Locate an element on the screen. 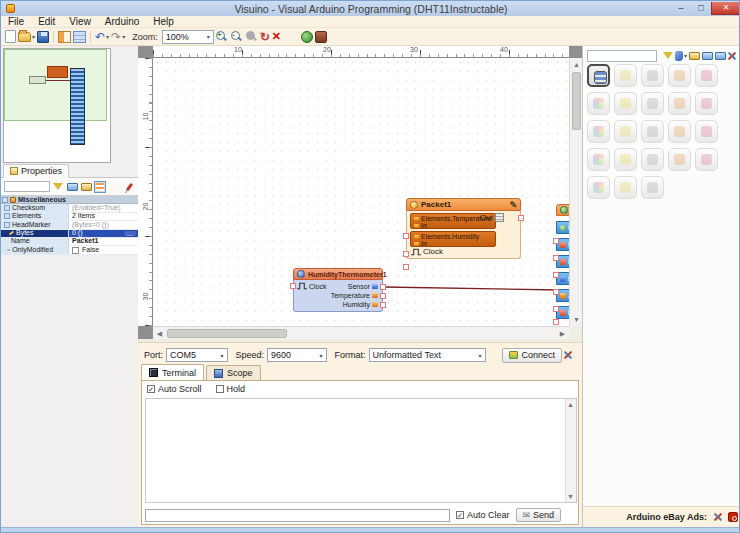 The height and width of the screenshot is (533, 740). humidity-sensor-pin is located at coordinates (383, 287).